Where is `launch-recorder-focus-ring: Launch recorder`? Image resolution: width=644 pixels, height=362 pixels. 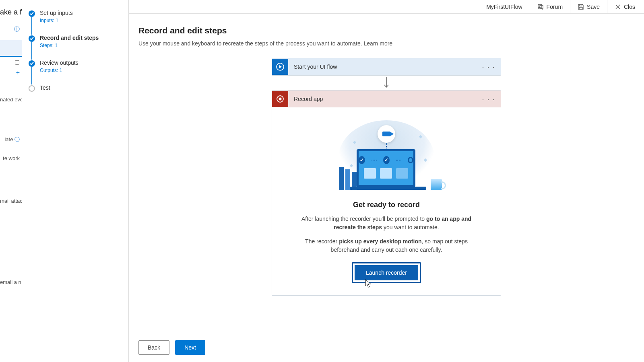
launch-recorder-focus-ring: Launch recorder is located at coordinates (386, 273).